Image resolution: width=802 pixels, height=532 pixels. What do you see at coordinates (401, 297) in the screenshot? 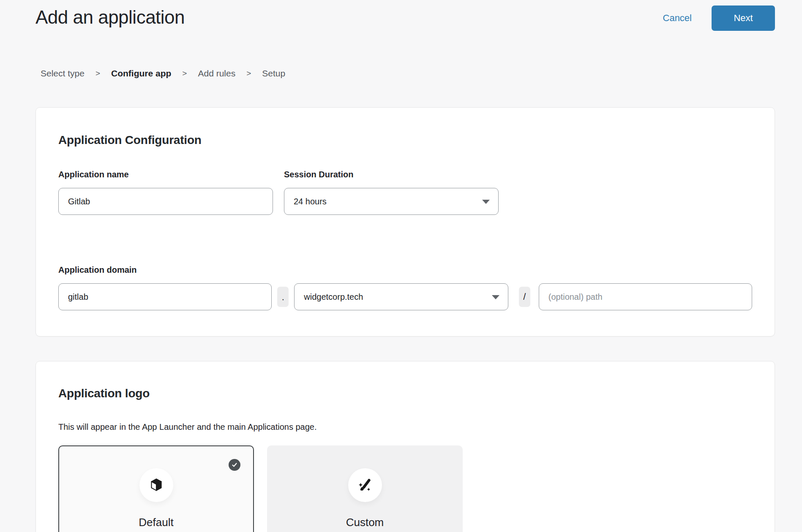
I see `domain-select: widgetcorp.tech` at bounding box center [401, 297].